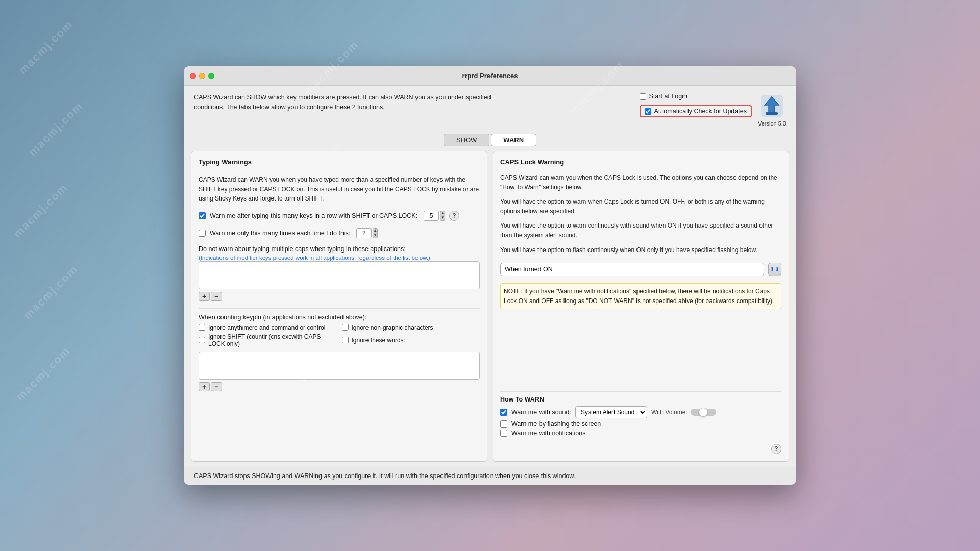 Image resolution: width=980 pixels, height=551 pixels. Describe the element at coordinates (696, 105) in the screenshot. I see `header-checkboxes: Start at Login Automatically Check for U…` at that location.